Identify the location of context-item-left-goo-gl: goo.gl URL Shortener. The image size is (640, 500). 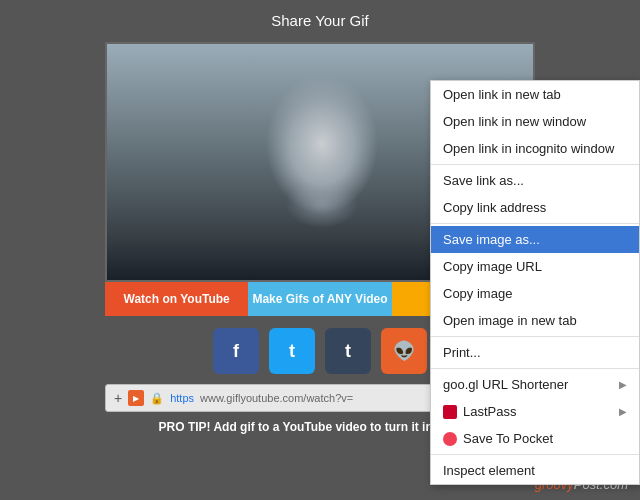
(506, 384).